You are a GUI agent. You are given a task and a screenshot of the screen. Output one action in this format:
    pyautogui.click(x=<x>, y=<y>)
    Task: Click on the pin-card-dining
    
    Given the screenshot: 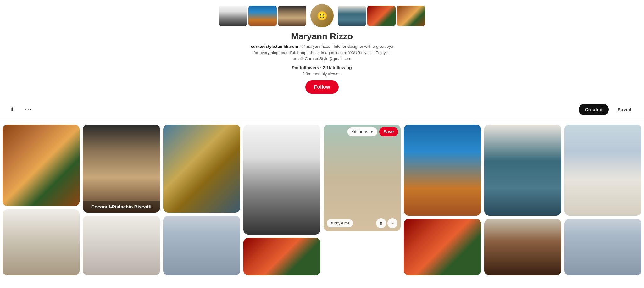 What is the action you would take?
    pyautogui.click(x=523, y=170)
    